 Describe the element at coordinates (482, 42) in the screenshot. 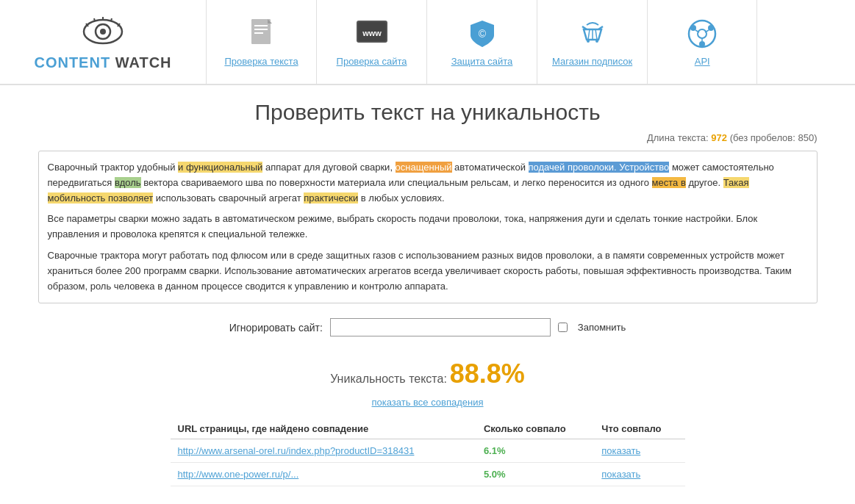

I see `nav-site-protect: © Защита сайта` at that location.